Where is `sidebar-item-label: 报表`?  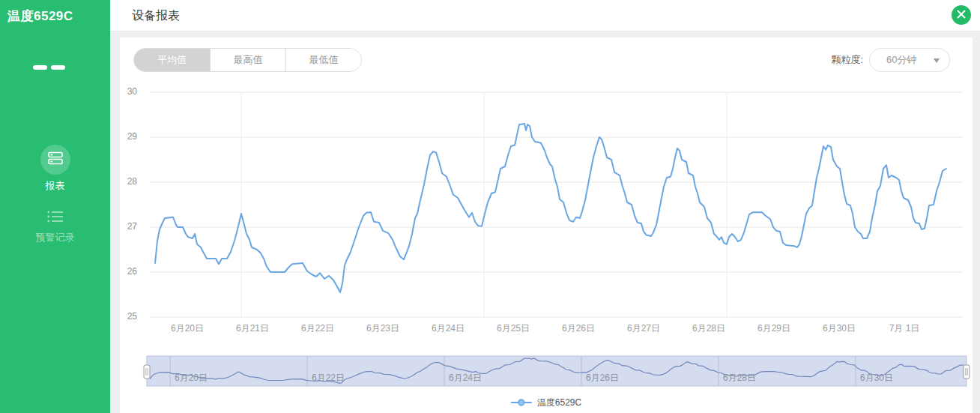
sidebar-item-label: 报表 is located at coordinates (55, 186).